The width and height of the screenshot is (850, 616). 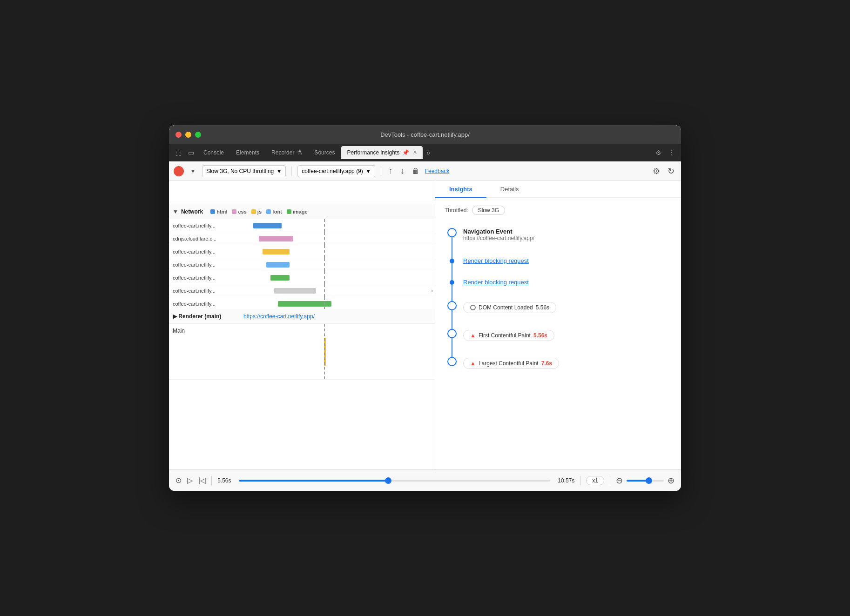 I want to click on legend-js-dot, so click(x=254, y=212).